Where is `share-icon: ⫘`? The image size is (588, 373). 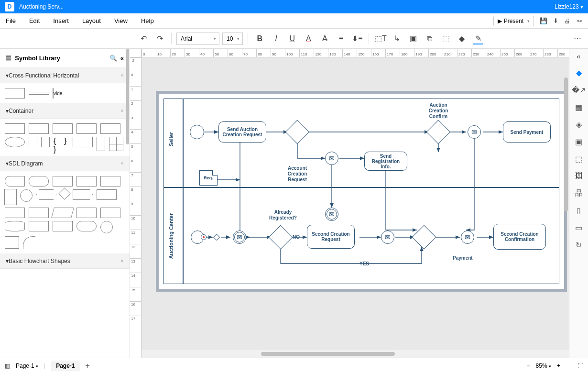
share-icon: ⫘ is located at coordinates (579, 21).